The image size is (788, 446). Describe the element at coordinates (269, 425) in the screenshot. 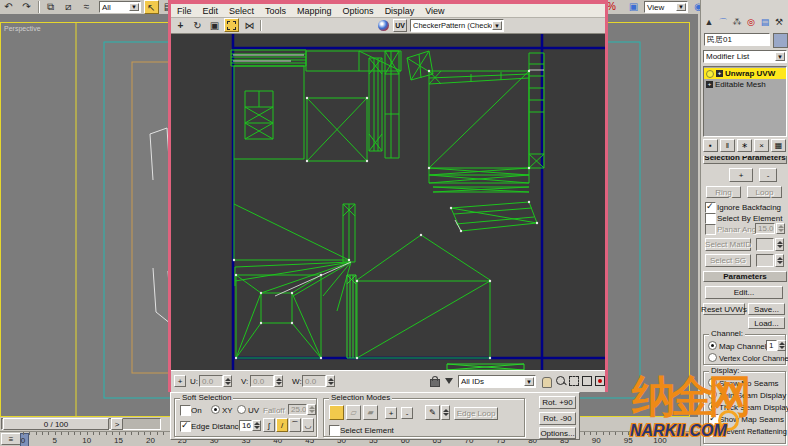

I see `falloff-smooth-icon: ʃ` at that location.